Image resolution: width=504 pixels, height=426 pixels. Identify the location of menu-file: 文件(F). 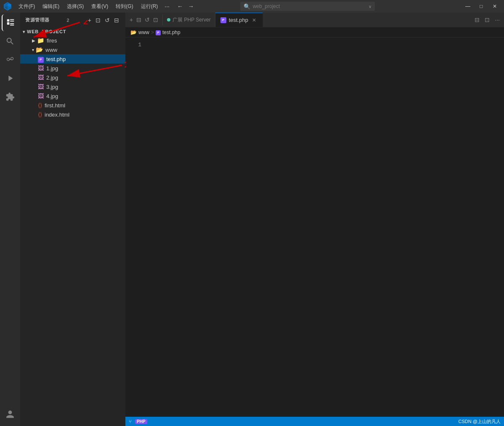
(27, 7).